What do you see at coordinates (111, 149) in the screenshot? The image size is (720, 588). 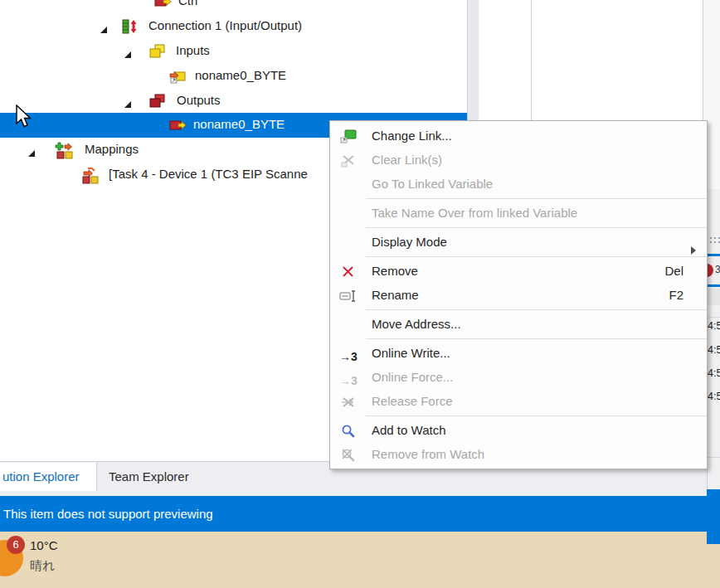 I see `tree-item-label: Mappings` at bounding box center [111, 149].